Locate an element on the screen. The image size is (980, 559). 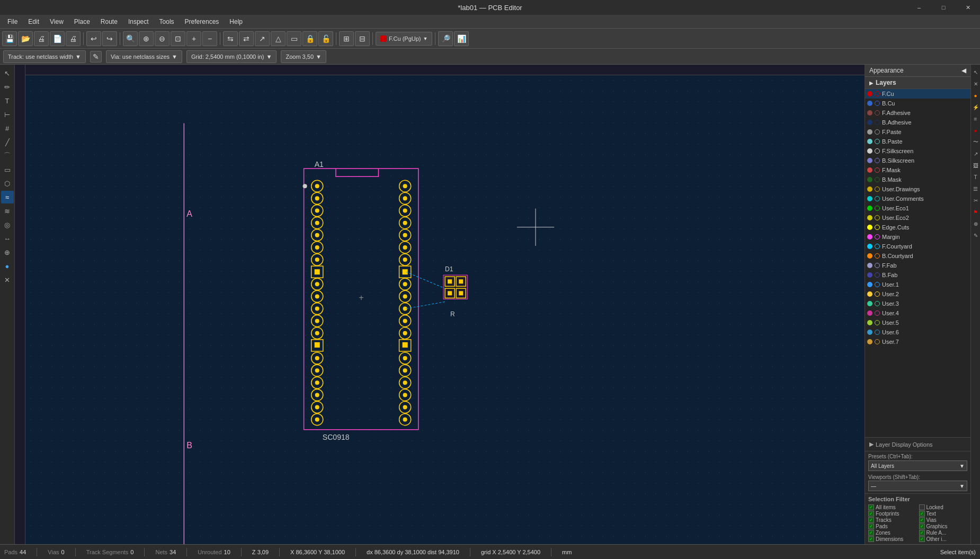
layer-item-user-drawings: User.Drawings is located at coordinates (917, 189).